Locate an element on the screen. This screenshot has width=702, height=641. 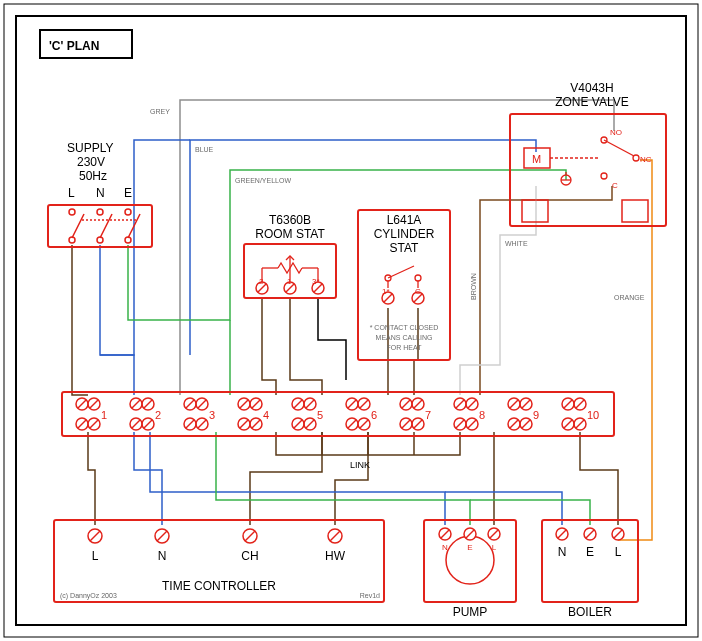
supply-label: SUPPLY is located at coordinates (90, 148).